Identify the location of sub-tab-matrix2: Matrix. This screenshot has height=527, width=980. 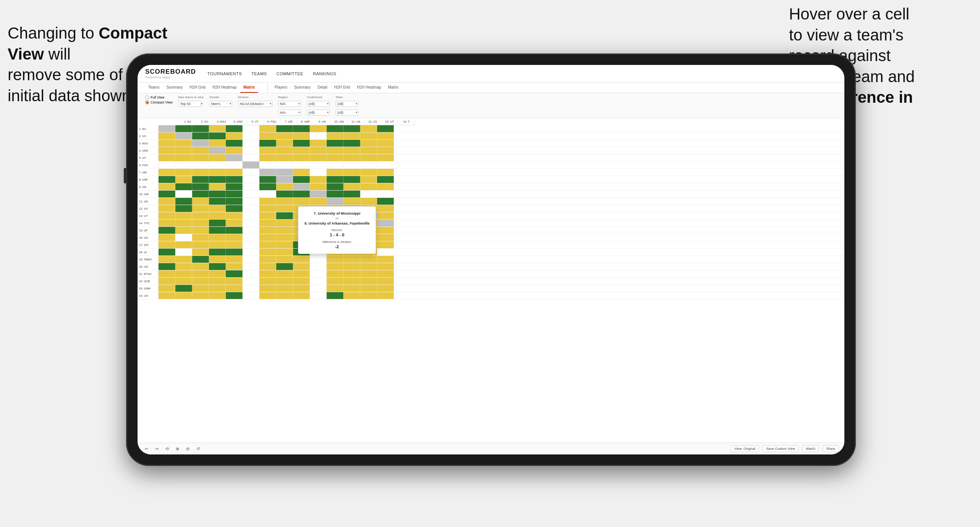
(394, 88).